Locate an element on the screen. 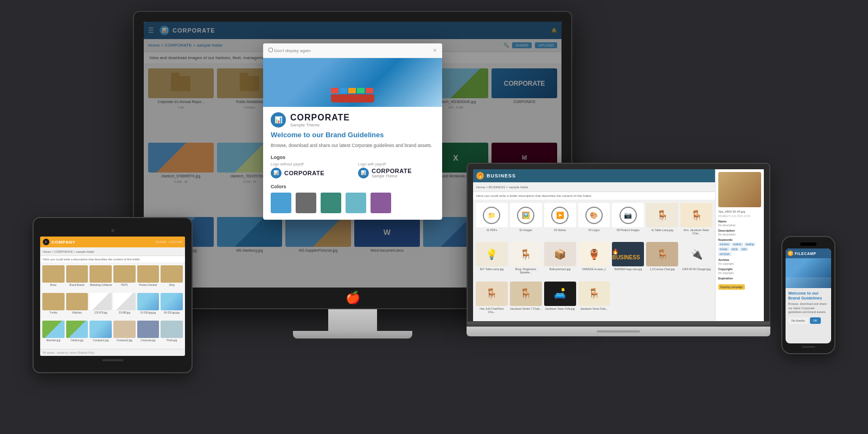 The image size is (868, 434). status-badge: Expiring campaign is located at coordinates (731, 287).